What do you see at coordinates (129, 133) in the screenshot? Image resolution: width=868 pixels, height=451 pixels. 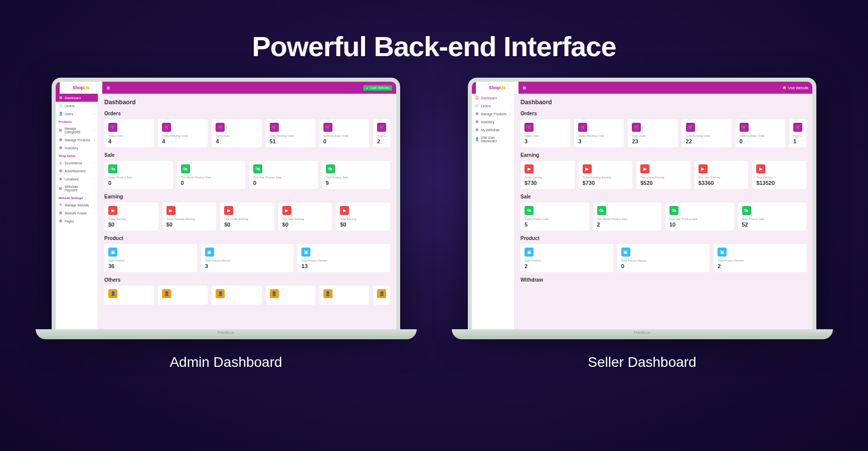 I see `stat-card: 🛒Today Order4` at bounding box center [129, 133].